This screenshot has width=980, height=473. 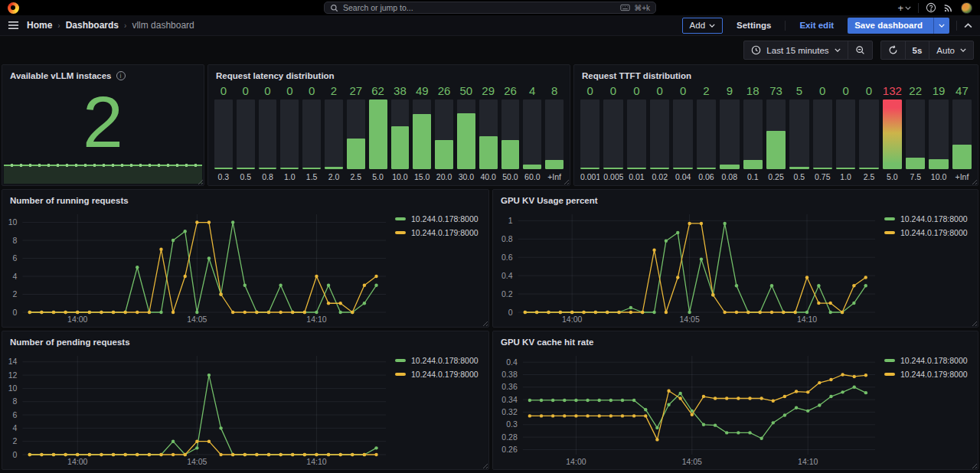 I want to click on plus-icon: +, so click(x=900, y=8).